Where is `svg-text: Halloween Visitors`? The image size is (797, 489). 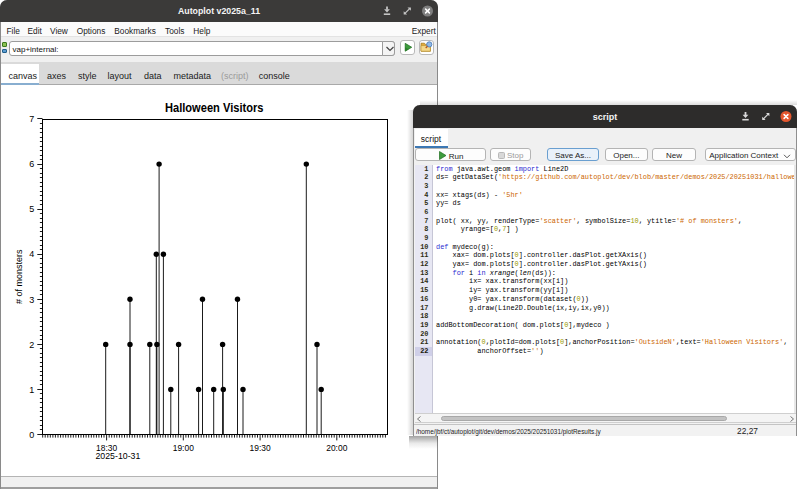
svg-text: Halloween Visitors is located at coordinates (214, 108).